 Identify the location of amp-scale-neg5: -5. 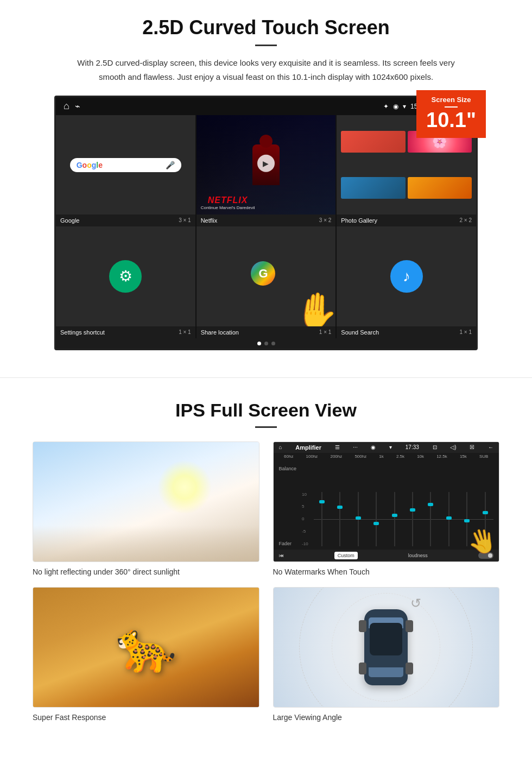
(305, 531).